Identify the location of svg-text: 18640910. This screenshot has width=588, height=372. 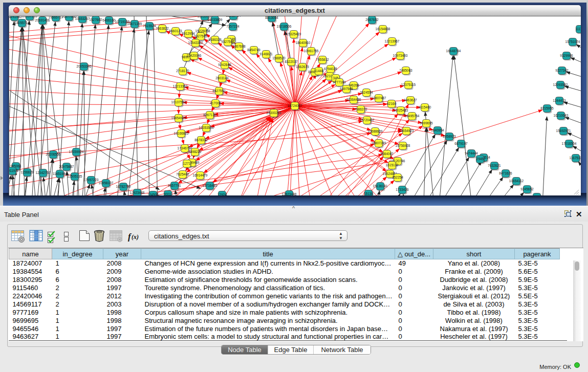
(303, 43).